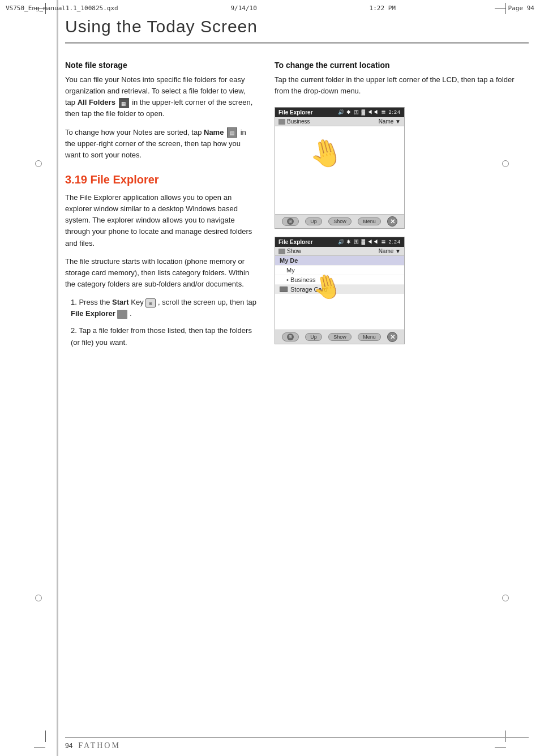  Describe the element at coordinates (161, 97) in the screenshot. I see `note-body: You can file your Notes into specific fi…` at that location.